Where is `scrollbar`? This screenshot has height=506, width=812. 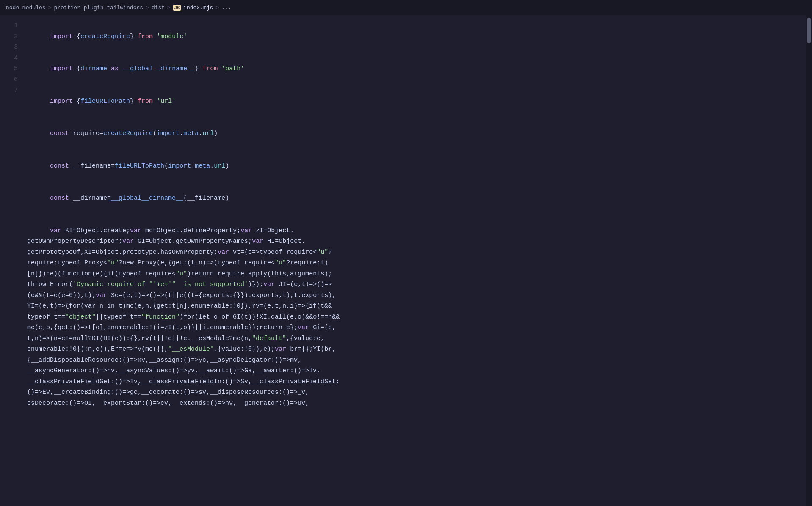 scrollbar is located at coordinates (809, 261).